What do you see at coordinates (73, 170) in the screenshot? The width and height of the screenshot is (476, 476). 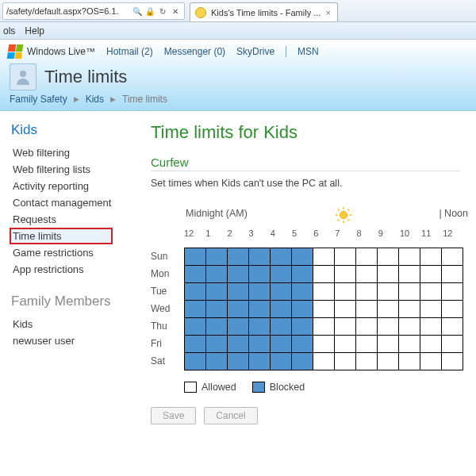 I see `sidebar-item: Web filtering lists` at bounding box center [73, 170].